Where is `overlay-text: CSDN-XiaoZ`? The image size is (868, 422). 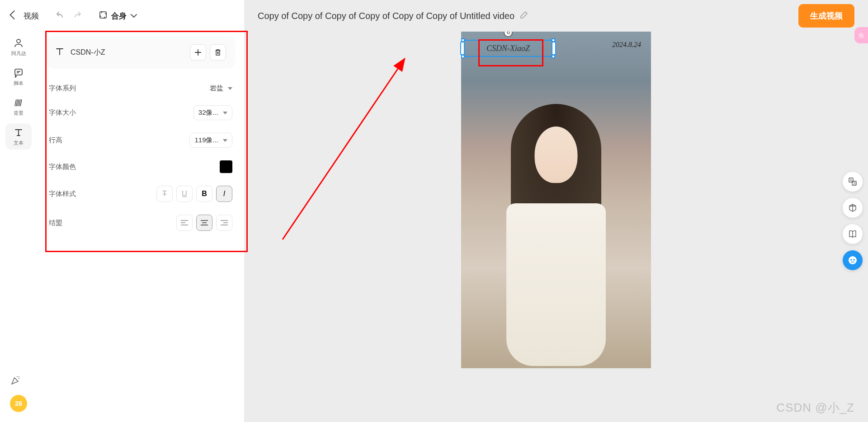
overlay-text: CSDN-XiaoZ is located at coordinates (508, 48).